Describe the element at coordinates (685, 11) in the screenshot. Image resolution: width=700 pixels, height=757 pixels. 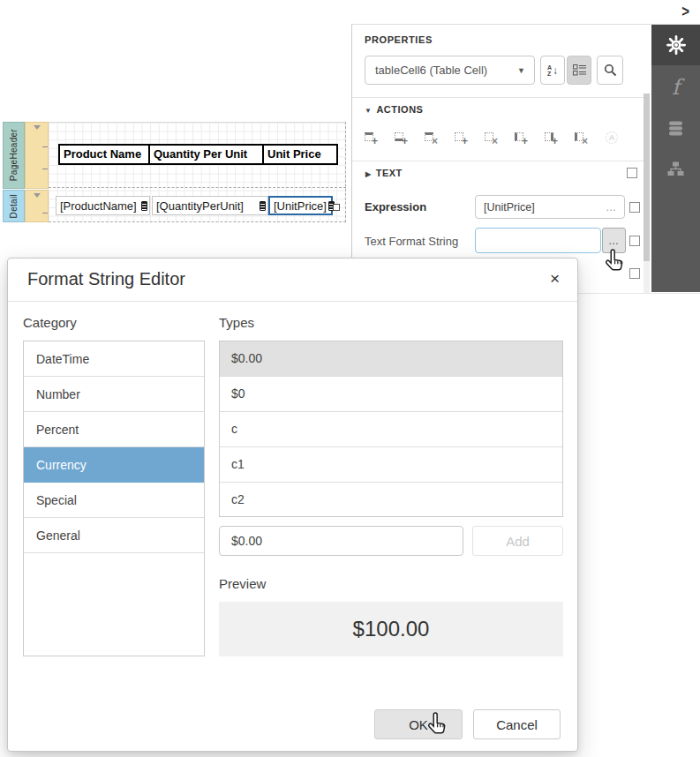
I see `collapse-panel-icon: >` at that location.